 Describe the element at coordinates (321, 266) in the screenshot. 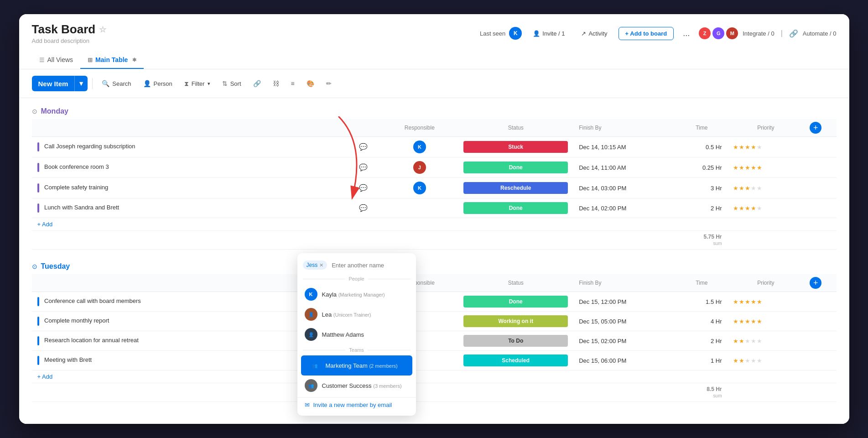

I see `remove-person-button: ✕` at that location.